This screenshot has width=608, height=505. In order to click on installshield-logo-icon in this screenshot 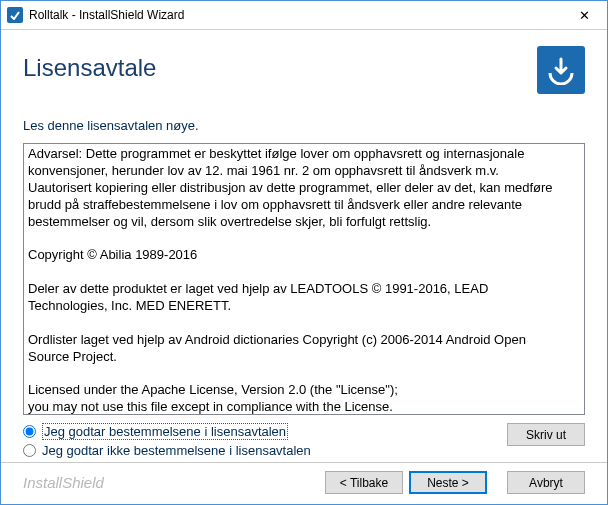, I will do `click(561, 70)`.